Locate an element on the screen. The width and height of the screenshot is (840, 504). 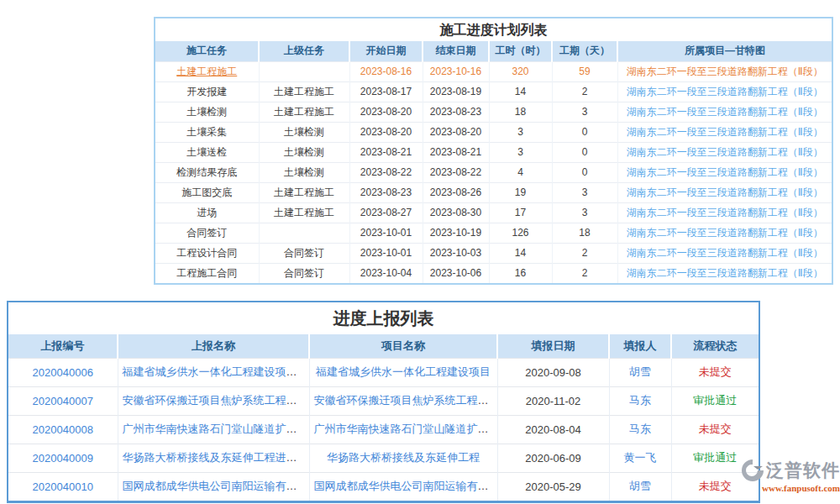
plan-column-header: 上级任务 is located at coordinates (304, 51).